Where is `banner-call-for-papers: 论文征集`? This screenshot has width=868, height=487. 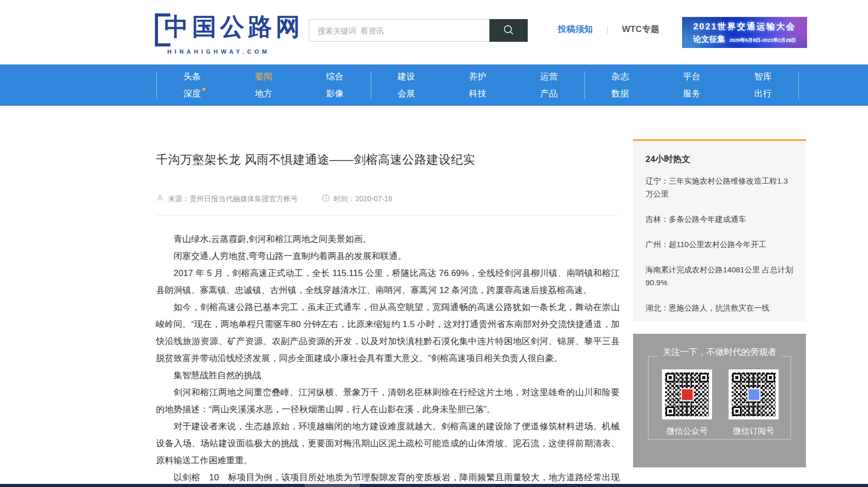 banner-call-for-papers: 论文征集 is located at coordinates (709, 39).